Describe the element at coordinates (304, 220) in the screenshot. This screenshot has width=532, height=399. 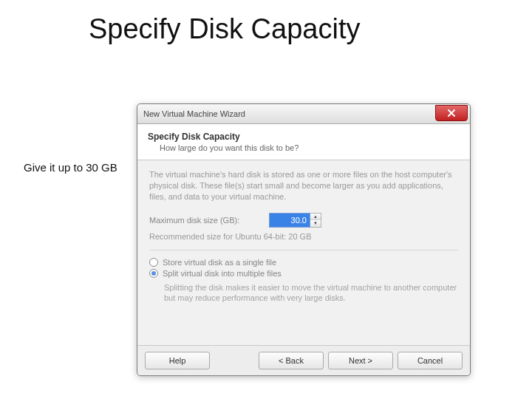
I see `max-disk-row: Maximum disk size (GB): ▲ ▼` at that location.